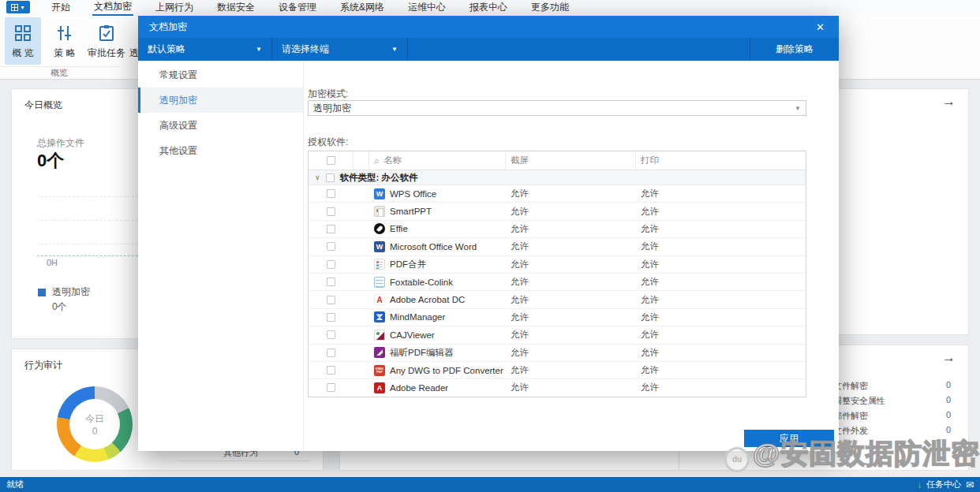 The width and height of the screenshot is (980, 492). I want to click on app-name: 福昕PDF编辑器, so click(421, 353).